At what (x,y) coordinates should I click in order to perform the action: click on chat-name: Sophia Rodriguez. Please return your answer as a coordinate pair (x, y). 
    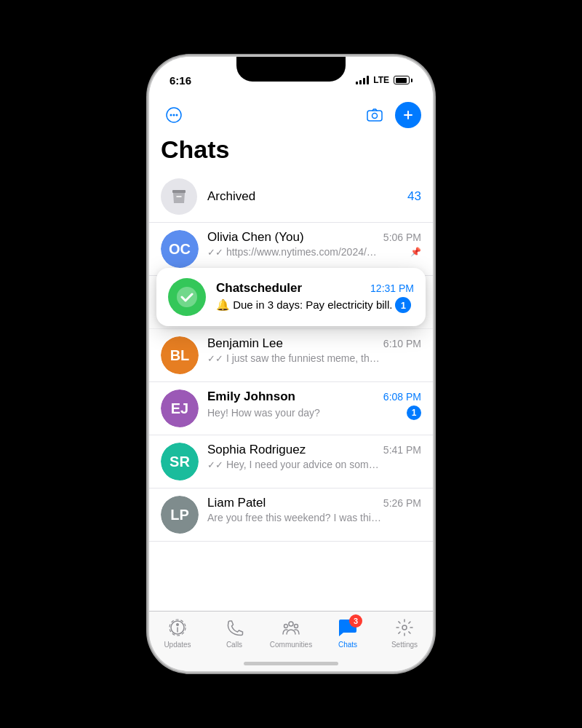
    Looking at the image, I should click on (256, 450).